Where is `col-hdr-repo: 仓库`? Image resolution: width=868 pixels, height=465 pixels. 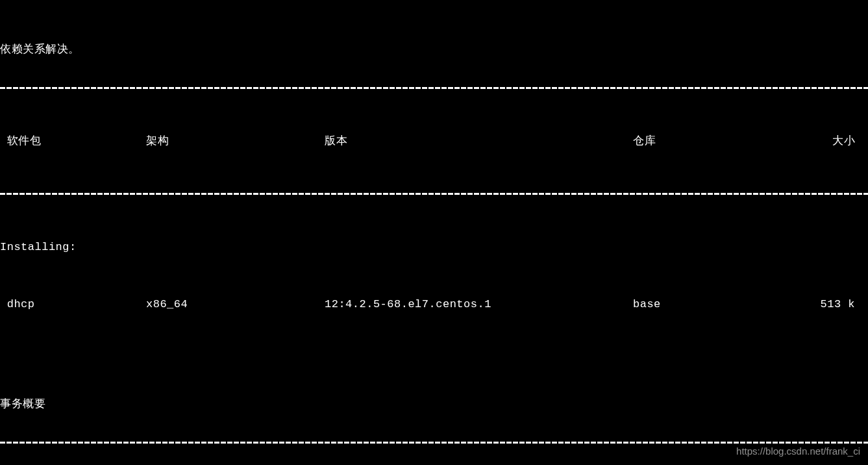
col-hdr-repo: 仓库 is located at coordinates (717, 142).